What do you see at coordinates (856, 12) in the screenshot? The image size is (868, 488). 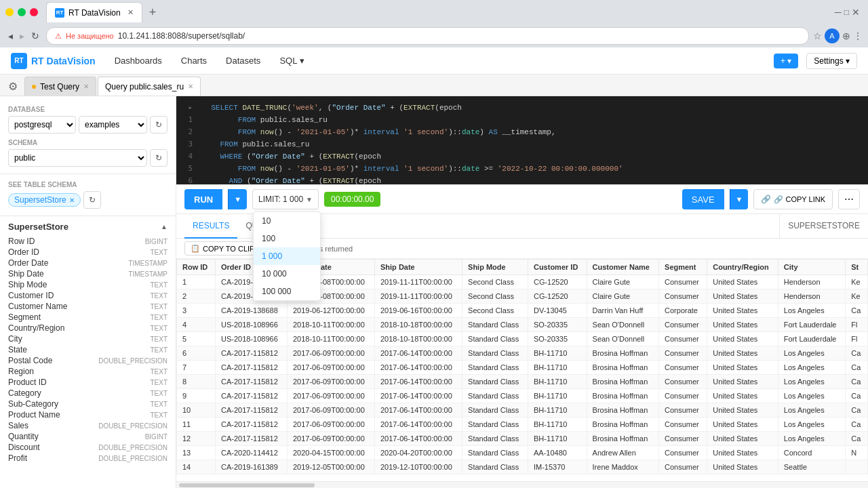 I see `browser-close-icon: ✕` at bounding box center [856, 12].